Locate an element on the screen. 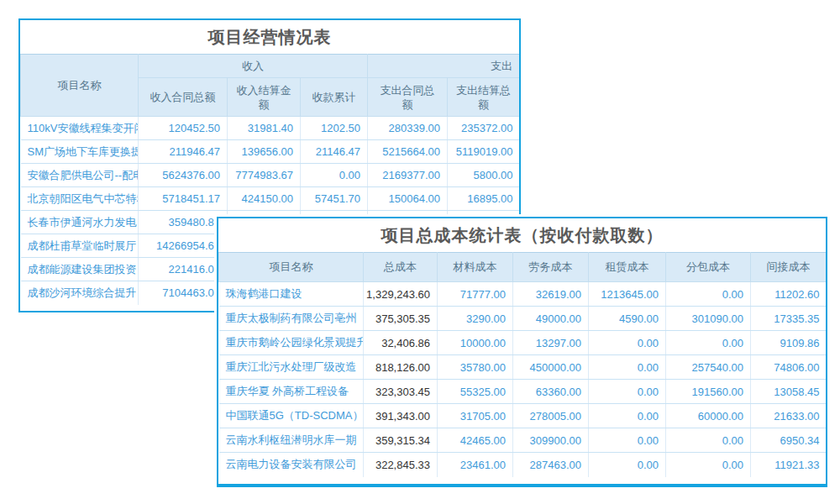 This screenshot has height=504, width=840. amount-cell: 139656.00 is located at coordinates (264, 152).